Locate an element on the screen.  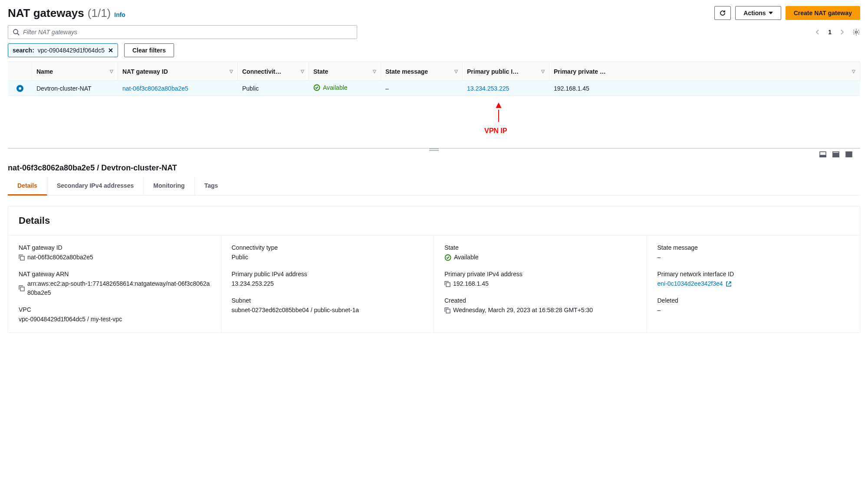
label-deleted: Deleted is located at coordinates (753, 300).